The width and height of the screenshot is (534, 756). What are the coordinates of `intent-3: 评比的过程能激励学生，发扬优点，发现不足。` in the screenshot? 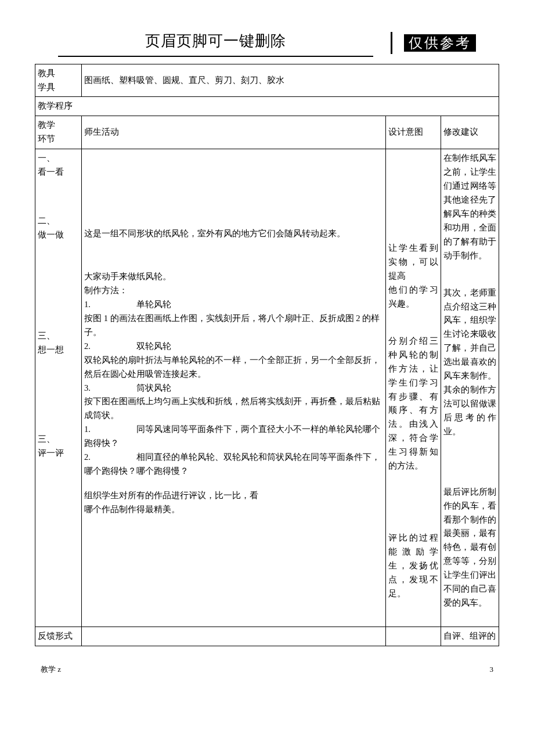 It's located at (413, 566).